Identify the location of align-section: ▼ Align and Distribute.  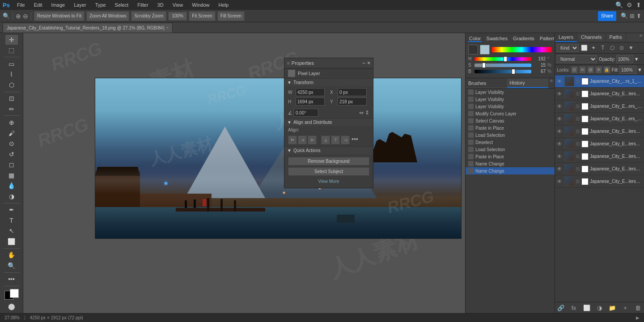
(329, 122).